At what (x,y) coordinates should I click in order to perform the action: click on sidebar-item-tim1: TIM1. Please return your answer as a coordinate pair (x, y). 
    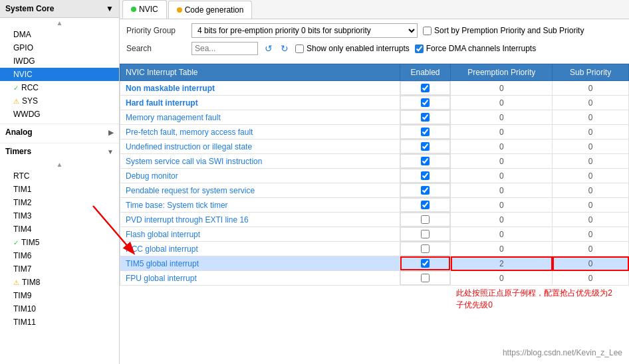
    Looking at the image, I should click on (60, 189).